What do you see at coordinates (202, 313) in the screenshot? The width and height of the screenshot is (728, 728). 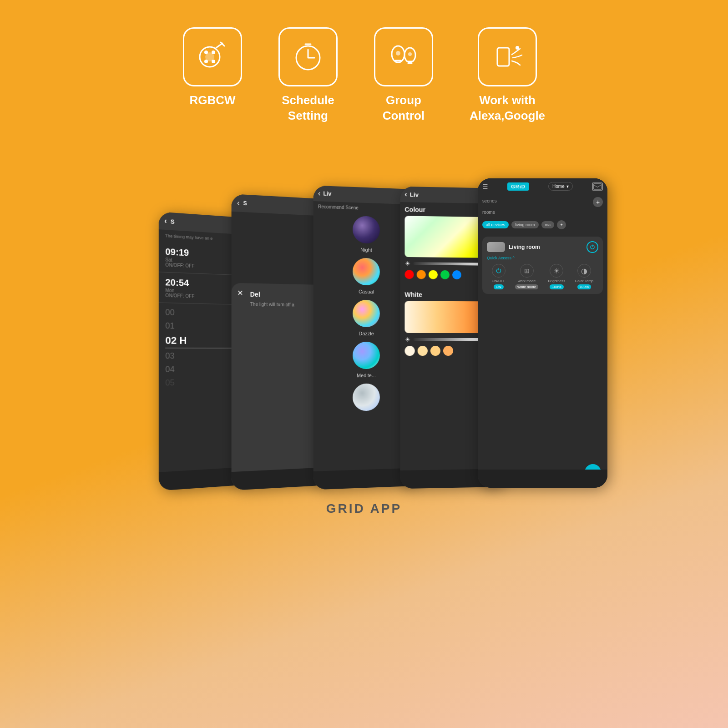 I see `p1-hour-00: 00` at bounding box center [202, 313].